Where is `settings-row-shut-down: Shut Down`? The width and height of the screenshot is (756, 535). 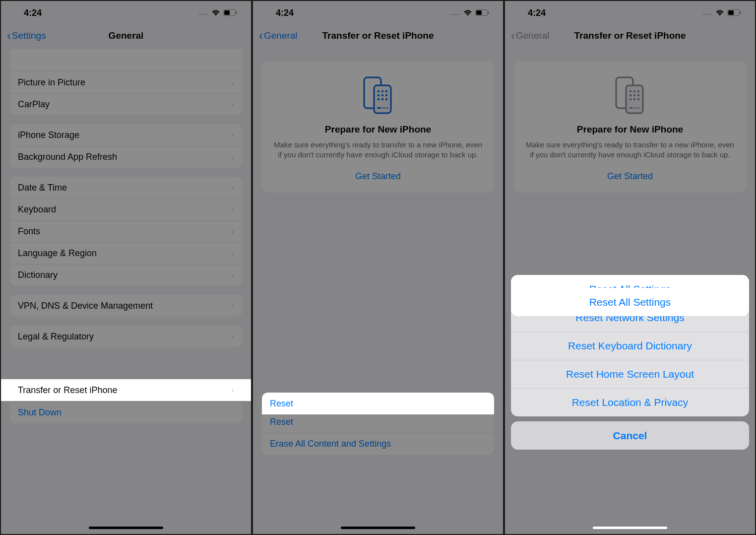
settings-row-shut-down: Shut Down is located at coordinates (126, 412).